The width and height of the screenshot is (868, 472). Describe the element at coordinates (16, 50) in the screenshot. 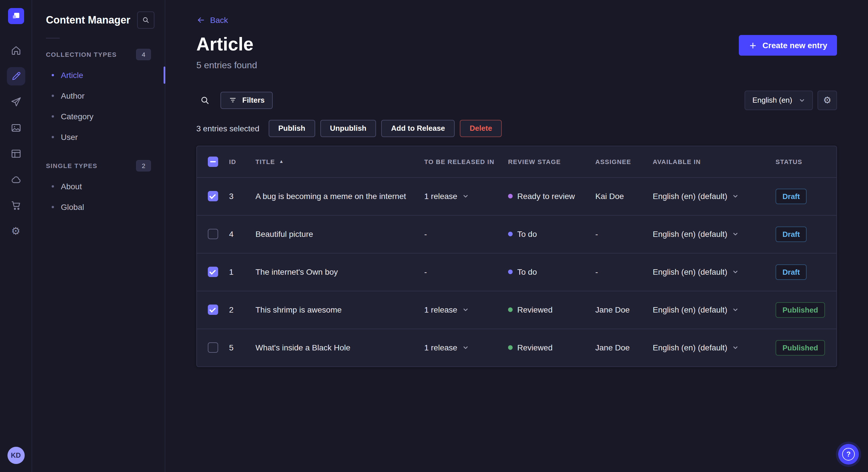

I see `home-icon` at that location.